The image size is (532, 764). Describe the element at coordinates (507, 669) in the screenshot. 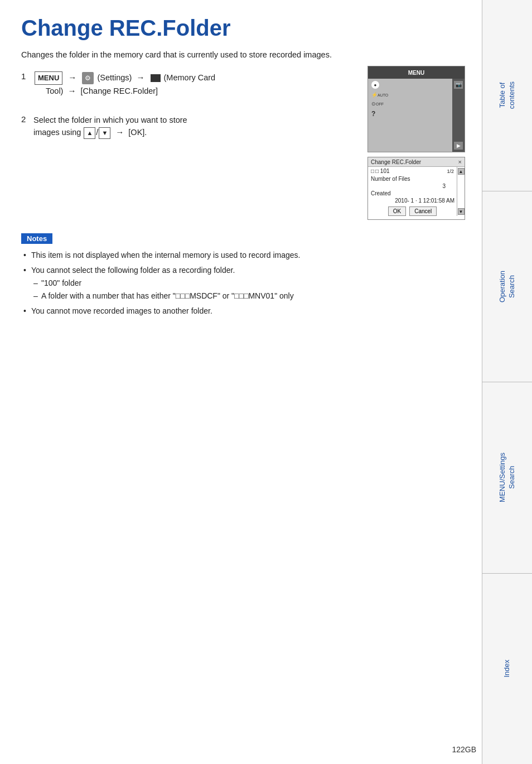

I see `sidebar-index-label: Index` at that location.